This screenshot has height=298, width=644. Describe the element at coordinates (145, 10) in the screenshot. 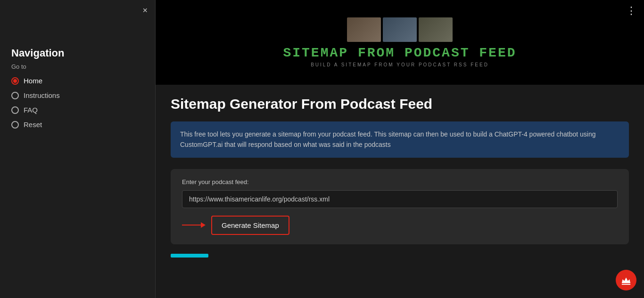

I see `close-button: ×` at that location.